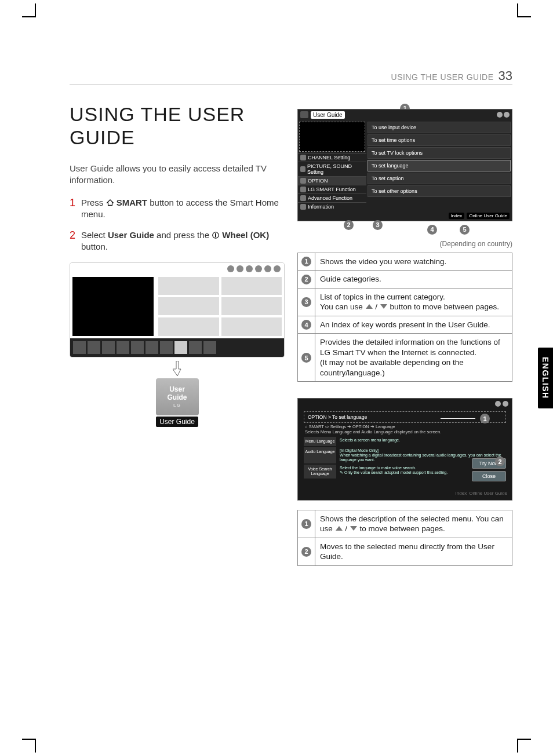 This screenshot has height=756, width=553. What do you see at coordinates (414, 324) in the screenshot?
I see `desc-row: An index of key words present in the Use…` at bounding box center [414, 324].